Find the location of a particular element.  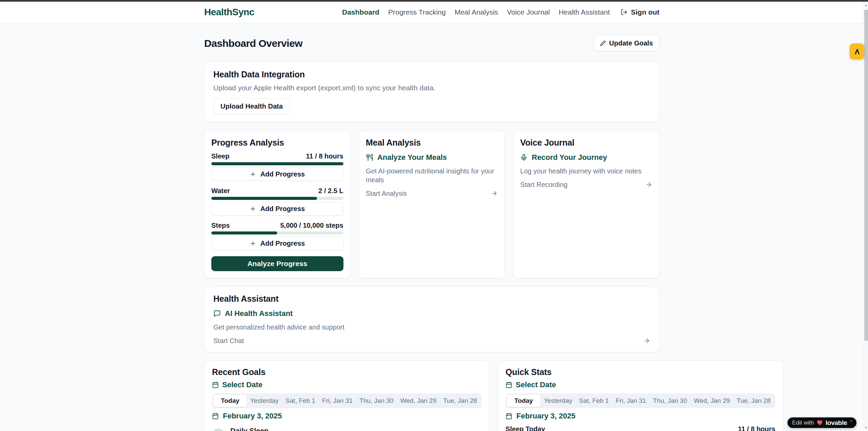

sign-out-button: Sign out is located at coordinates (640, 12).